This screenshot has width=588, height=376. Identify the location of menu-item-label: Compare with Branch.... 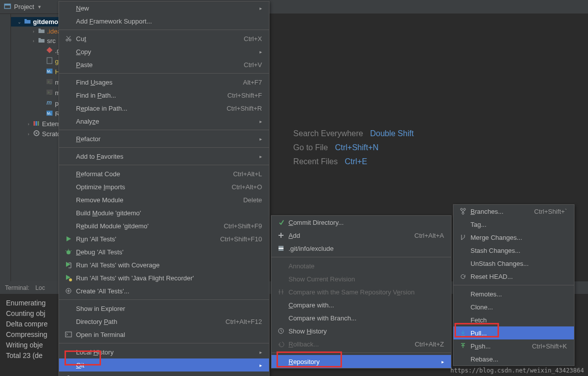
(366, 318).